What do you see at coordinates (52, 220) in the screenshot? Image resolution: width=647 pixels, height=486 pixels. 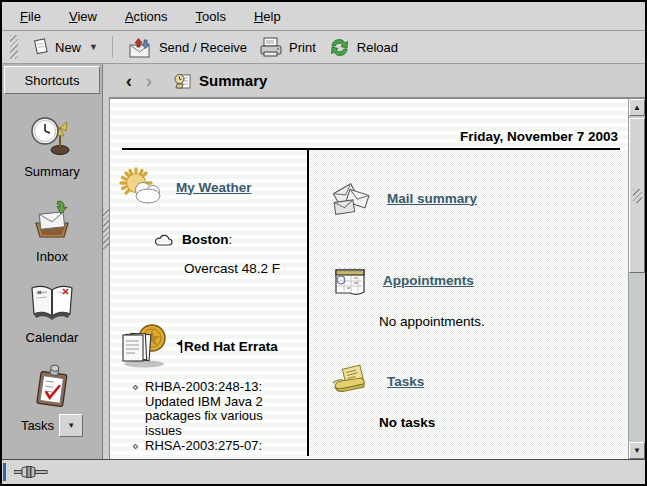 I see `inbox-tray-icon` at bounding box center [52, 220].